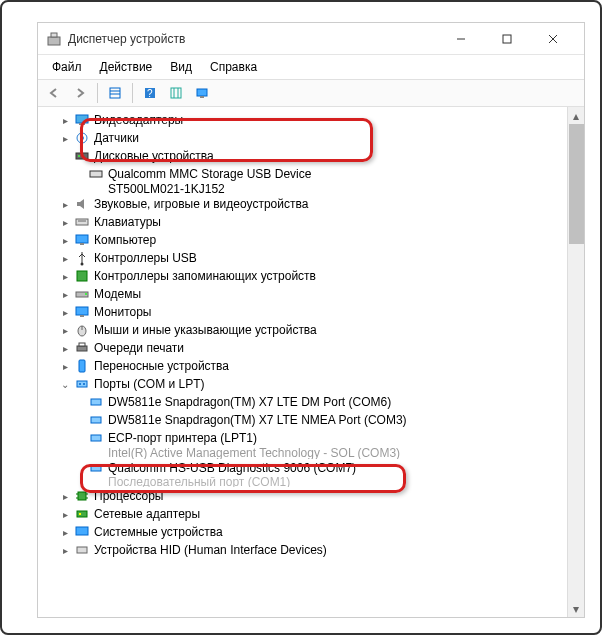  I want to click on minimize-button, so click(461, 39).